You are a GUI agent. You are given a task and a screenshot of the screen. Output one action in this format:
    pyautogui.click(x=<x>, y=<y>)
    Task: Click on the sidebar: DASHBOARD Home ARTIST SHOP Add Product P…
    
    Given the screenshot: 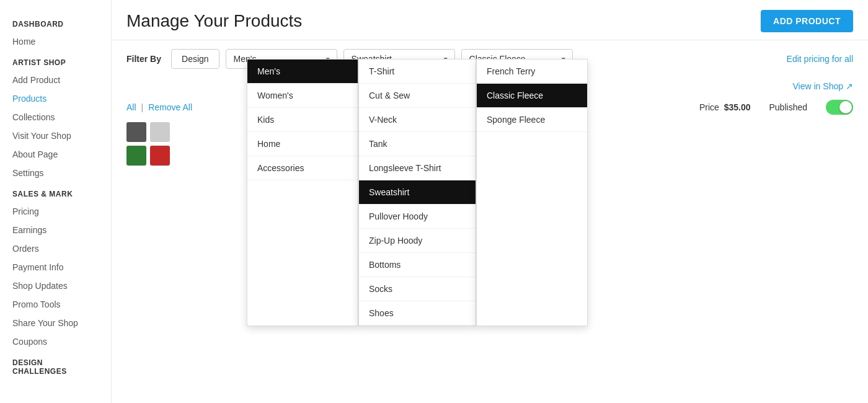 What is the action you would take?
    pyautogui.click(x=56, y=202)
    